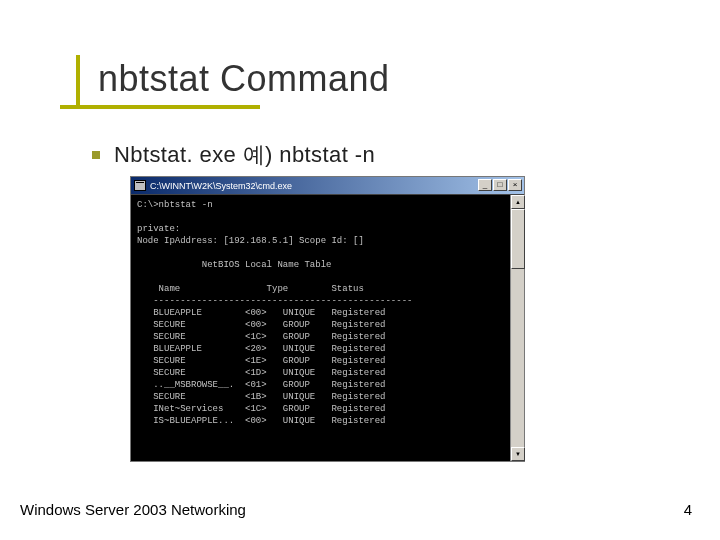 The width and height of the screenshot is (720, 540). Describe the element at coordinates (500, 185) in the screenshot. I see `maximize-button: □` at that location.